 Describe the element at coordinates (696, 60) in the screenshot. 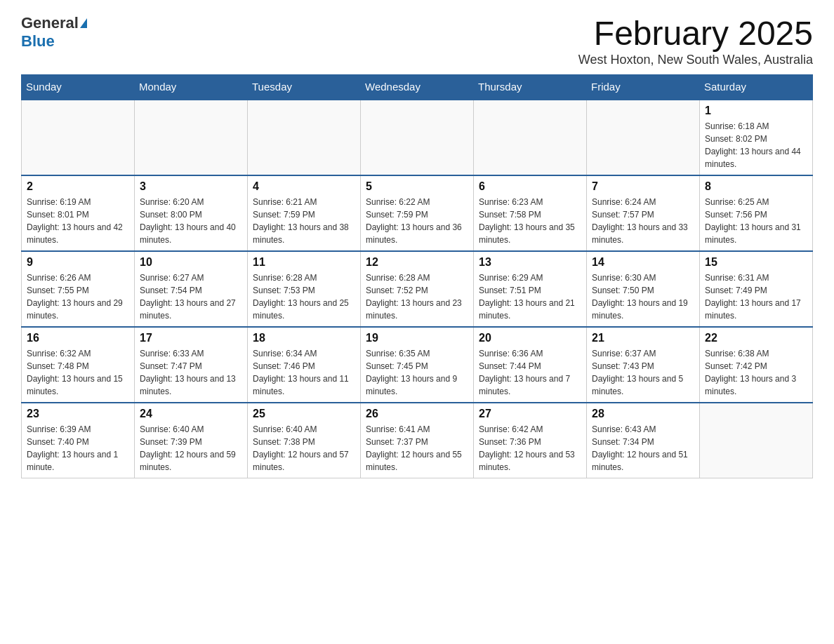

I see `location: West Hoxton, New South Wales, Australia` at that location.